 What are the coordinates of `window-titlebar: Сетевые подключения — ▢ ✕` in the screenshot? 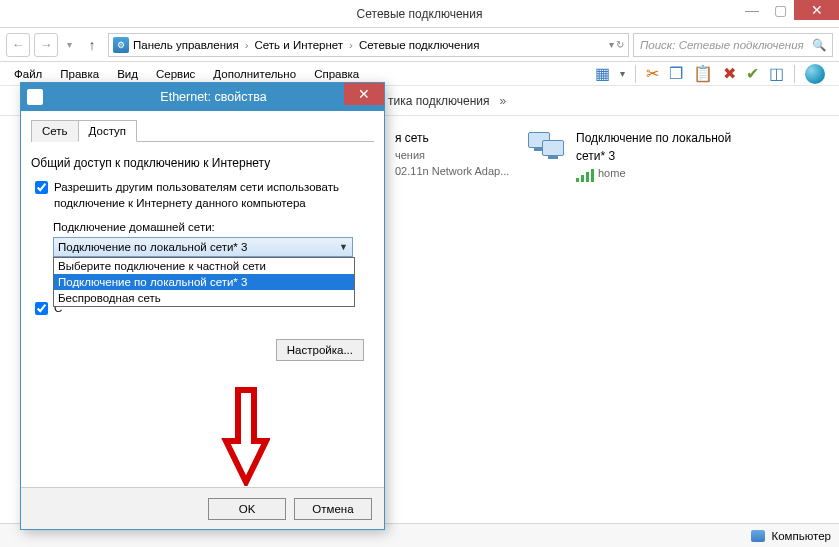 It's located at (420, 14).